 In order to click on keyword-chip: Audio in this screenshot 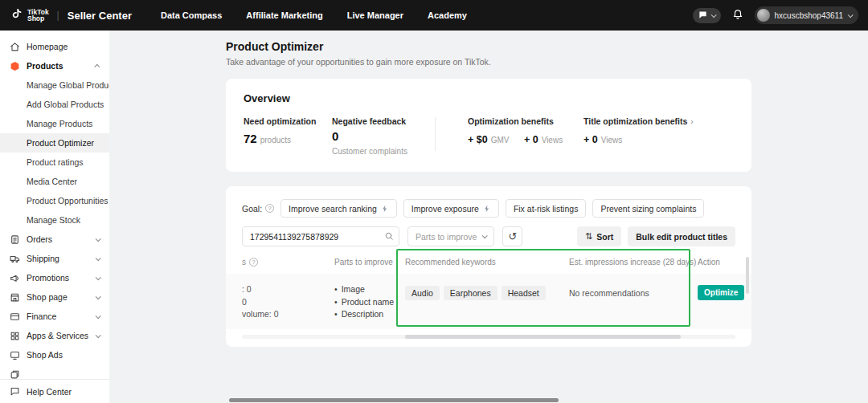, I will do `click(423, 293)`.